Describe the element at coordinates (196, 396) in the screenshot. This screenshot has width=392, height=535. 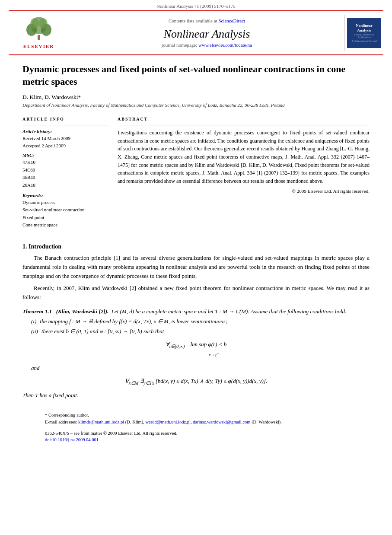
I see `theorem-conclusion: Then T has a fixed point.` at that location.